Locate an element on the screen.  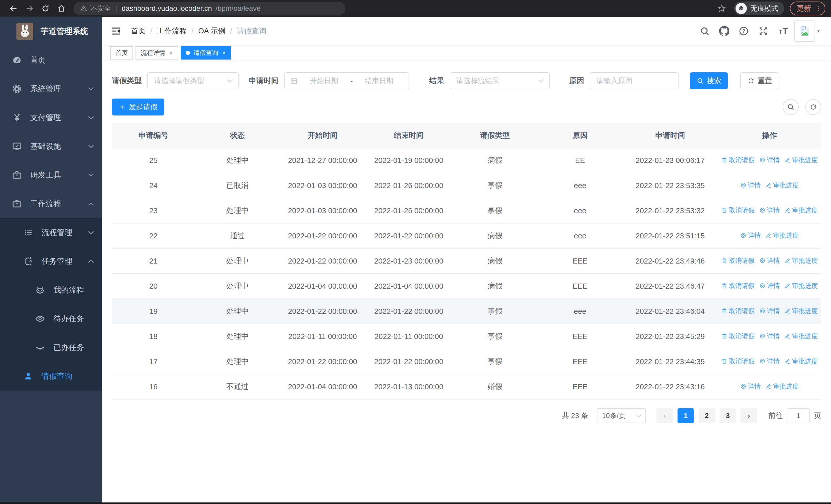
reload-icon is located at coordinates (45, 9).